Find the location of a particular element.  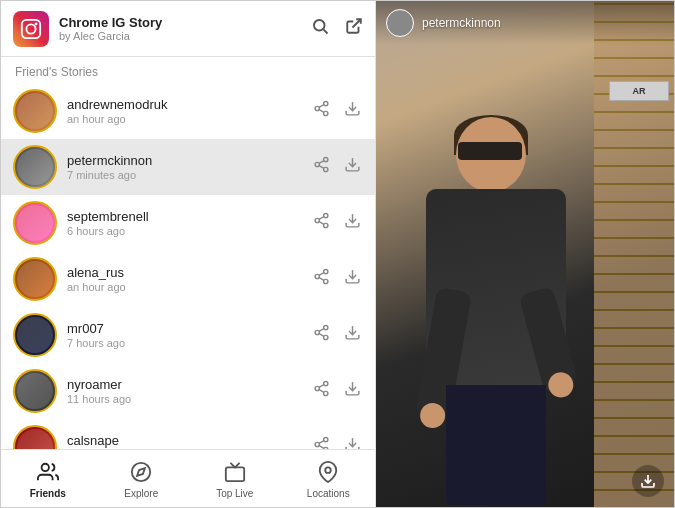

app-title-block: Chrome IG Story by Alec Garcia is located at coordinates (185, 29).